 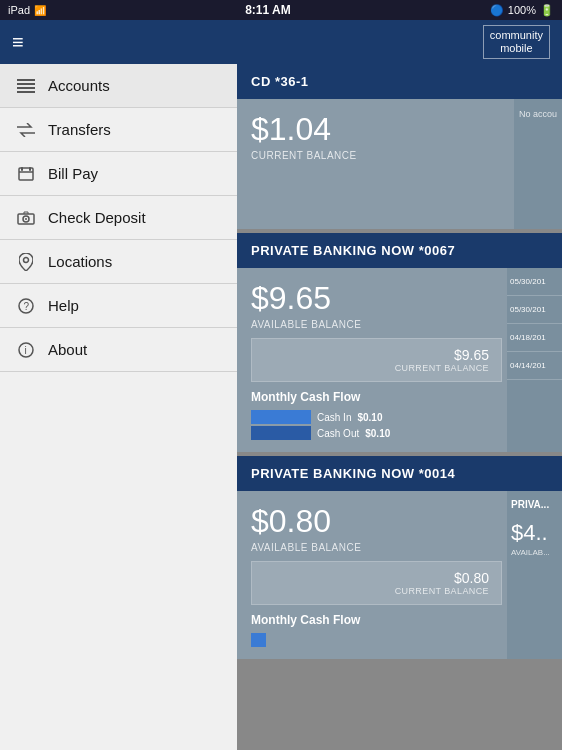 What do you see at coordinates (522, 10) in the screenshot?
I see `battery-label: 100%` at bounding box center [522, 10].